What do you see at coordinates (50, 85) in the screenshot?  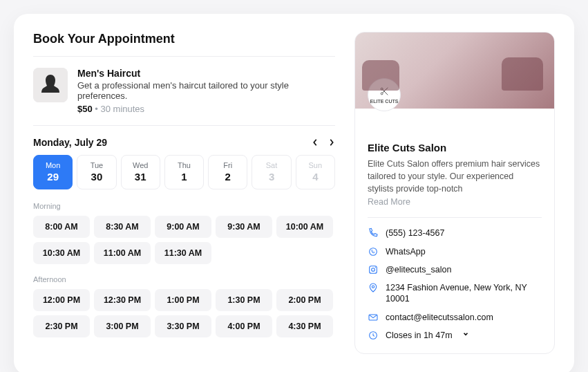 I see `person-silhouette-icon` at bounding box center [50, 85].